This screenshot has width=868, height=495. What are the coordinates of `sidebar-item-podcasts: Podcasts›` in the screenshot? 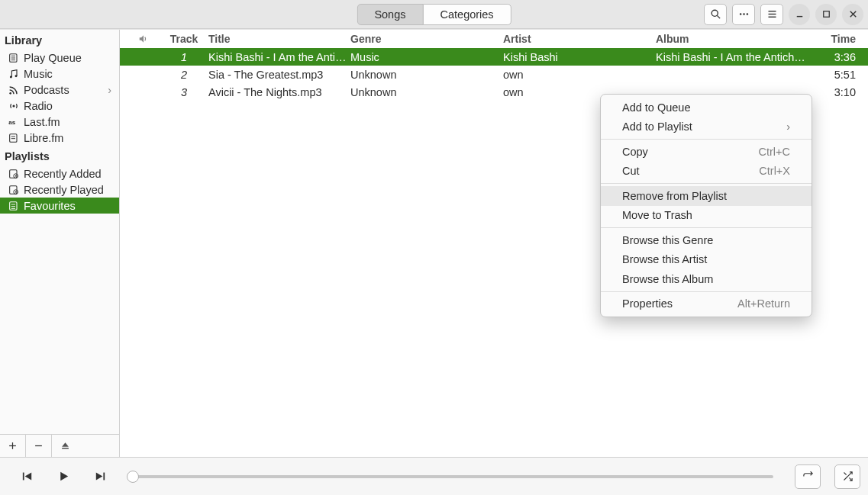 It's located at (60, 90).